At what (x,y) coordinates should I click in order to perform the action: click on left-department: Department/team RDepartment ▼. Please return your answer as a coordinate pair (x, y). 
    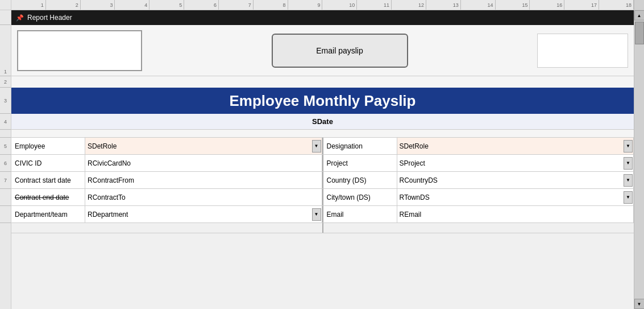
    Looking at the image, I should click on (167, 214).